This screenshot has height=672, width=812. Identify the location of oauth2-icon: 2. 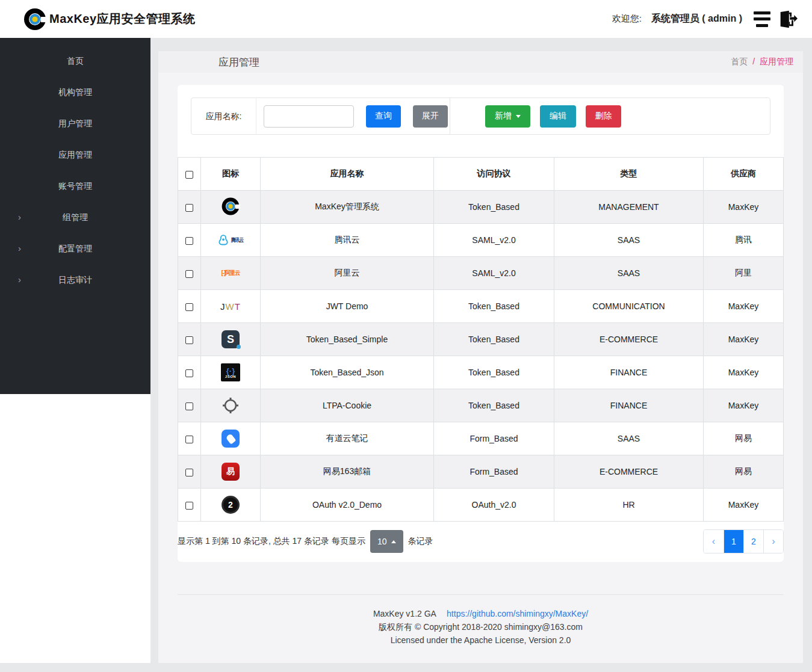
(231, 505).